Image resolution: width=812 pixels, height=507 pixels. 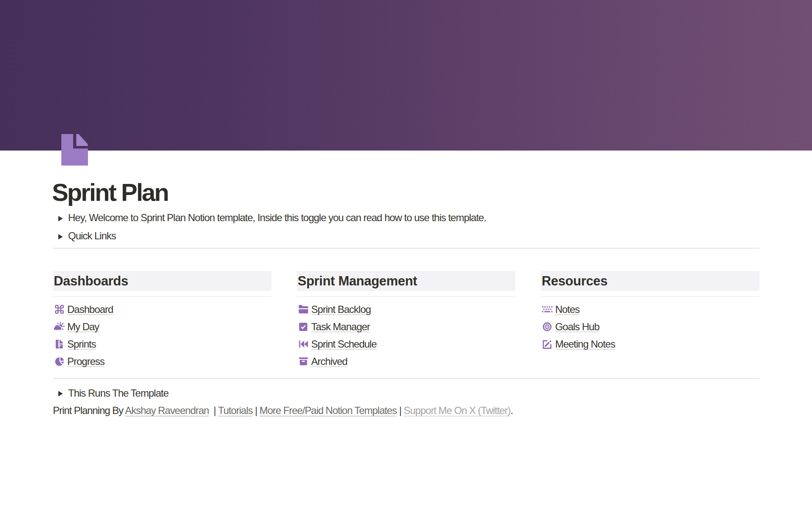 What do you see at coordinates (406, 321) in the screenshot?
I see `link-column-2: Sprint Management Sprint Backlog Task Ma…` at bounding box center [406, 321].